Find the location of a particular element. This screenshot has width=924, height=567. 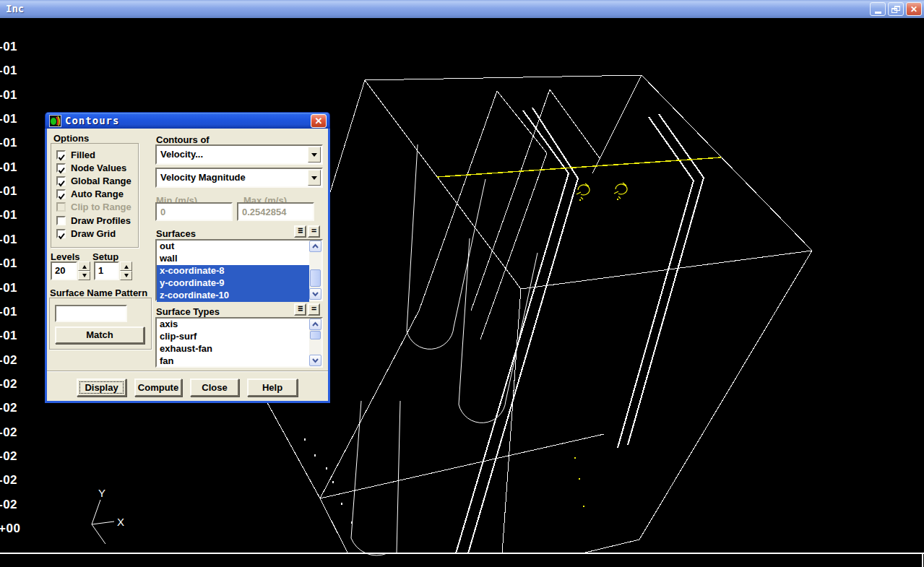

surface-types-scrollbar is located at coordinates (315, 342).